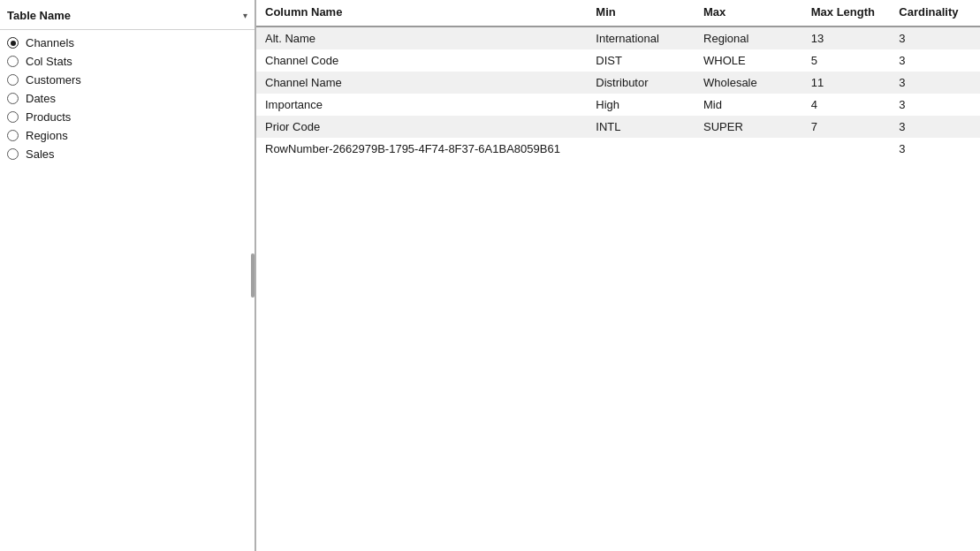 This screenshot has height=551, width=980. What do you see at coordinates (750, 38) in the screenshot?
I see `cell-max: Regional` at bounding box center [750, 38].